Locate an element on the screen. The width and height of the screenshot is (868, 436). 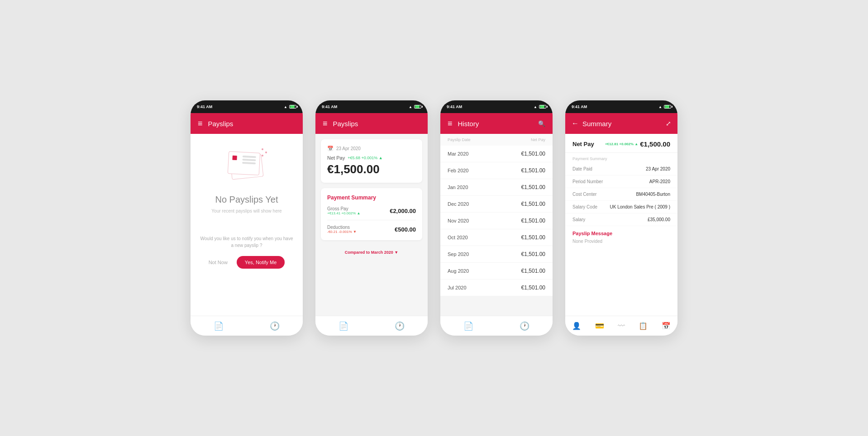
history-row-3: Dec 2020 €1,501.00 is located at coordinates (496, 204).